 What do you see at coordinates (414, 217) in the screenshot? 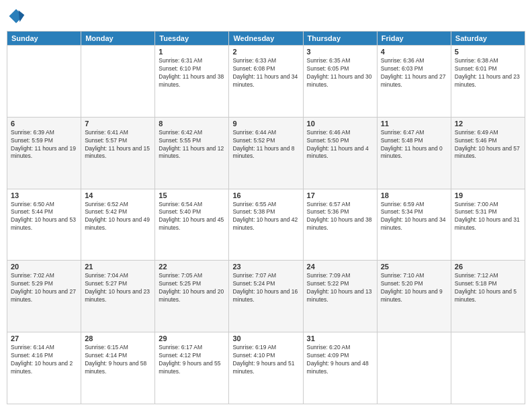
I see `day-info: Sunrise: 6:59 AM Sunset: 5:34 PM Dayligh…` at bounding box center [414, 217].